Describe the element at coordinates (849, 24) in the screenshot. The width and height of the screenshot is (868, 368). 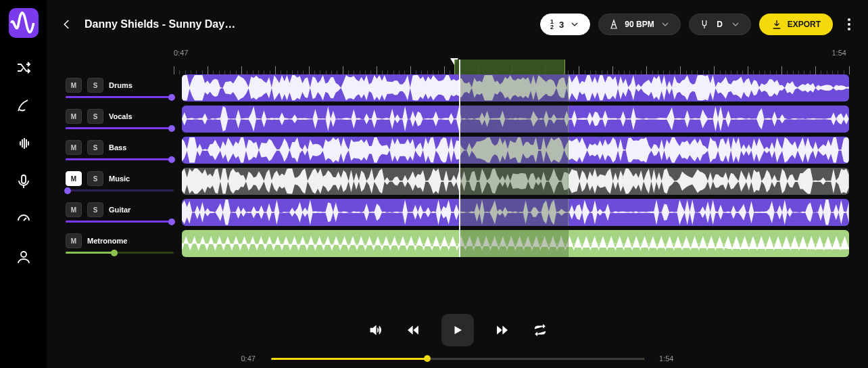
I see `more-menu-button` at that location.